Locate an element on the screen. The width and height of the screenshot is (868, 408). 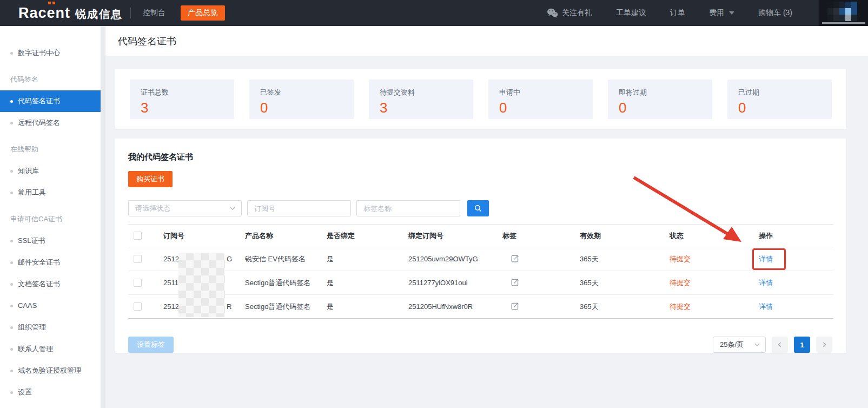
section-title: 我的代码签名证书 is located at coordinates (161, 157).